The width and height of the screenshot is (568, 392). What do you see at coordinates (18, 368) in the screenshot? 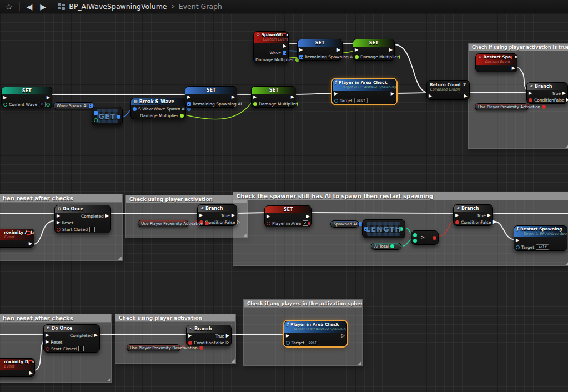
I see `node-player-proximity-deactivation-event: roximity Deactivation Event ▶` at bounding box center [18, 368].